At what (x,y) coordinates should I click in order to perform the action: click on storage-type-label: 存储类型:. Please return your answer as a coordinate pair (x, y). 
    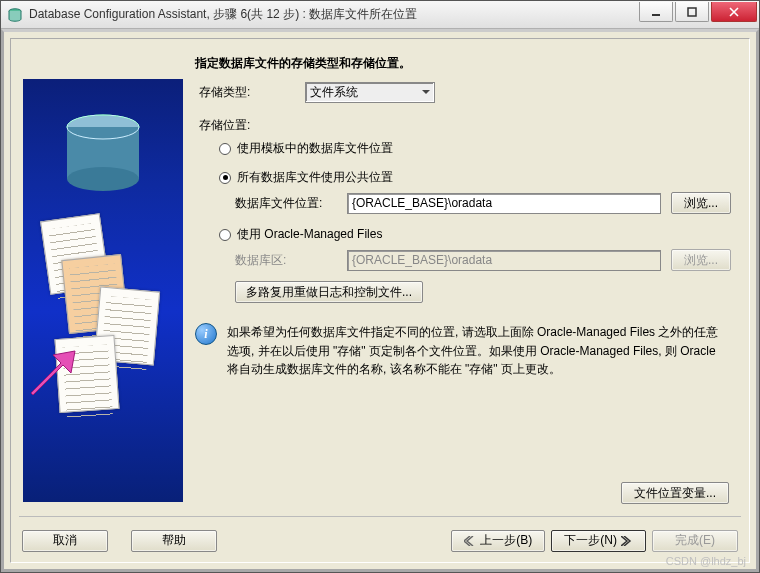
    Looking at the image, I should click on (250, 92).